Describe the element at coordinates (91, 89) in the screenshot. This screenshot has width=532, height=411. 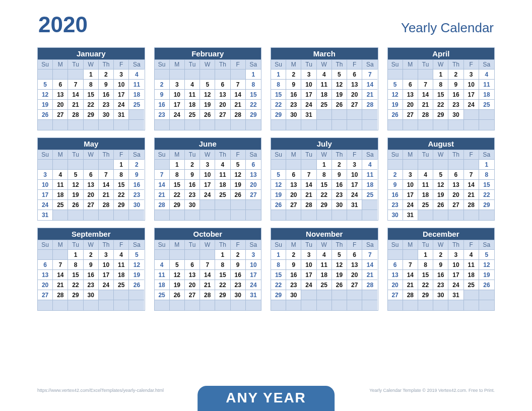
I see `month-january: JanuarySuMTuWThFSa1234567891011121314151…` at that location.